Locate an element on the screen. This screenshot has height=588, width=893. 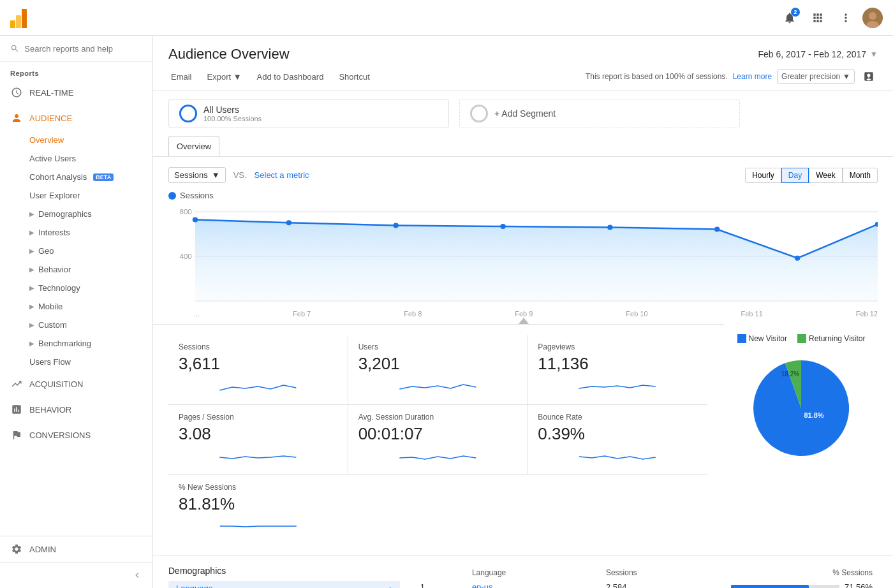
th-sessions: Sessions is located at coordinates (663, 573).